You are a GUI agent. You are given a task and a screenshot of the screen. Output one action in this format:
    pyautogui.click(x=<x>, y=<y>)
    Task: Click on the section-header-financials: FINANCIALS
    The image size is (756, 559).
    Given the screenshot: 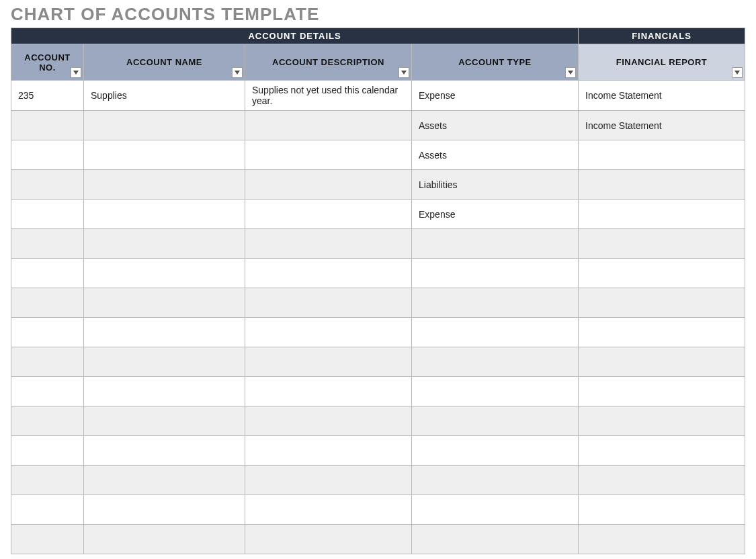 What is the action you would take?
    pyautogui.click(x=662, y=36)
    